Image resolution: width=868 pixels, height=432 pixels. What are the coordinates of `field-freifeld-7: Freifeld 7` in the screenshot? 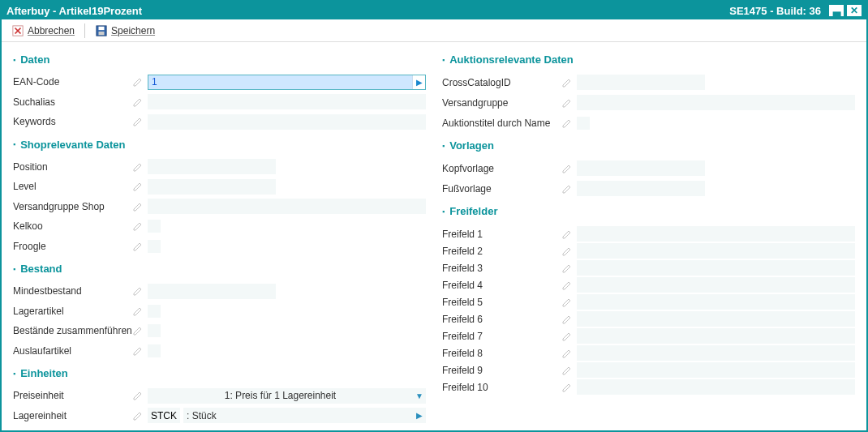 It's located at (649, 336).